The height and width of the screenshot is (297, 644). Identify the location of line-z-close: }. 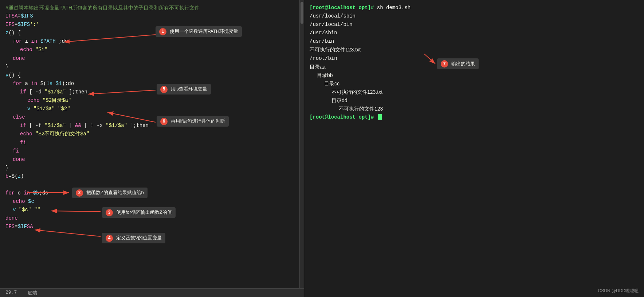
(152, 67).